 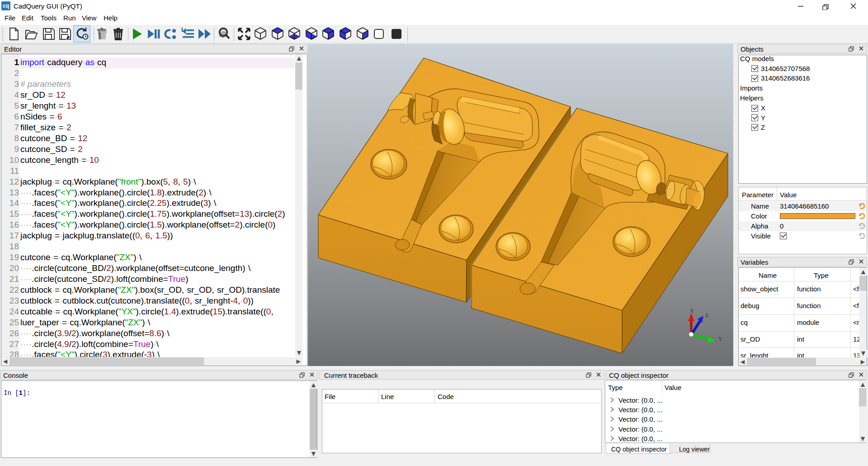 What do you see at coordinates (692, 311) in the screenshot?
I see `svg-text: X` at bounding box center [692, 311].